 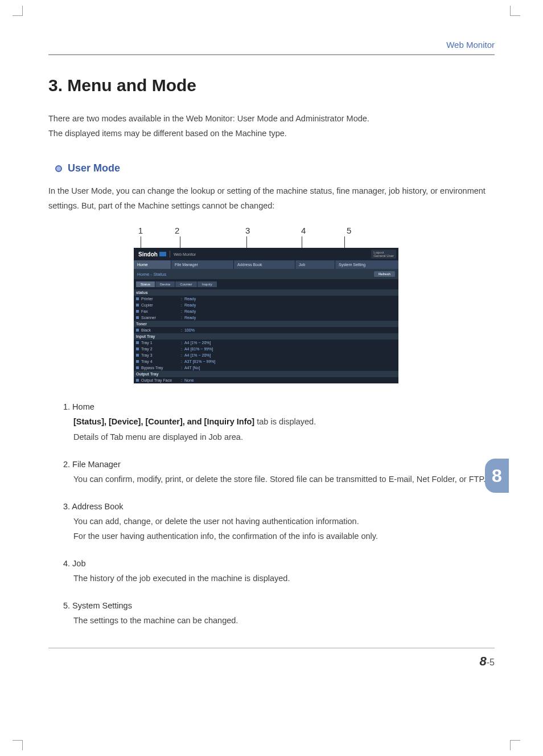 I want to click on list-item-title: 2. File Manager, so click(x=279, y=464).